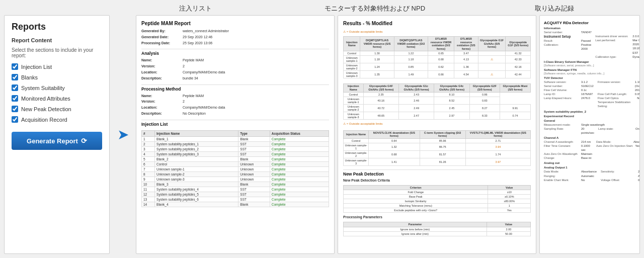 The width and height of the screenshot is (644, 258). What do you see at coordinates (57, 27) in the screenshot?
I see `panel-title: Reports` at bounding box center [57, 27].